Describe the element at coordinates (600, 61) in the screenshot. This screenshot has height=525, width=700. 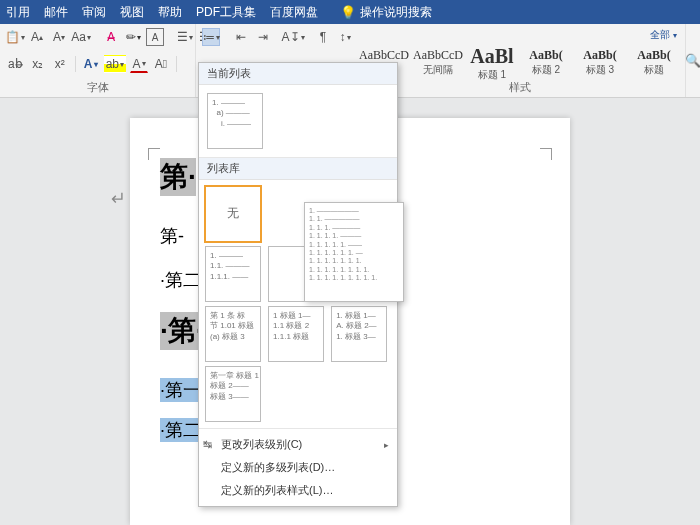
I see `style-item: AaBb(标题 3` at that location.